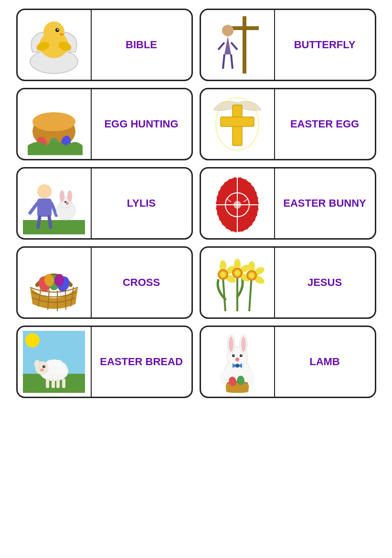 This screenshot has height=558, width=392. What do you see at coordinates (288, 45) in the screenshot?
I see `card-cross-carry: BUTTERFLY` at bounding box center [288, 45].